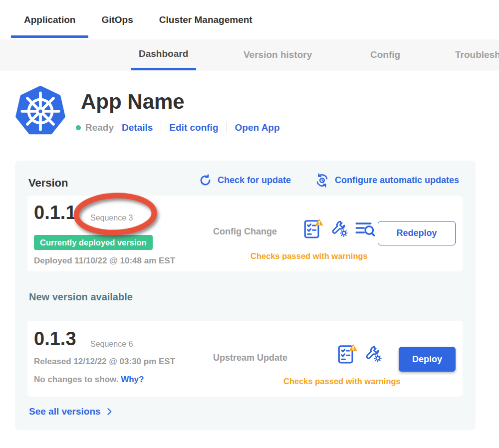 The image size is (499, 448). I want to click on why-link: Why?, so click(132, 379).